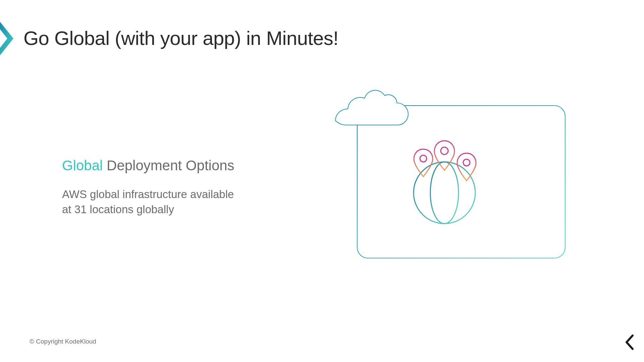  Describe the element at coordinates (181, 38) in the screenshot. I see `slide-title: Go Global (with your app) in Minutes!` at that location.